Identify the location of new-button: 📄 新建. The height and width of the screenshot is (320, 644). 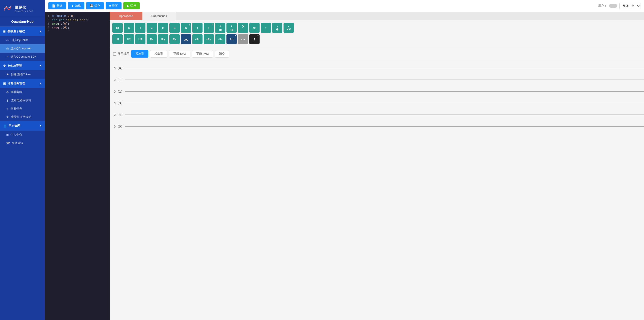
(57, 6).